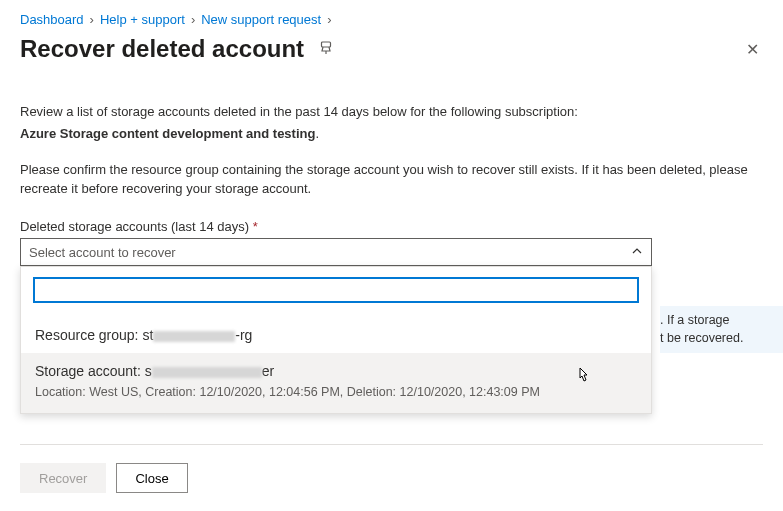  What do you see at coordinates (336, 252) in the screenshot?
I see `dropdown-container: Select account to recover . If a storage…` at bounding box center [336, 252].